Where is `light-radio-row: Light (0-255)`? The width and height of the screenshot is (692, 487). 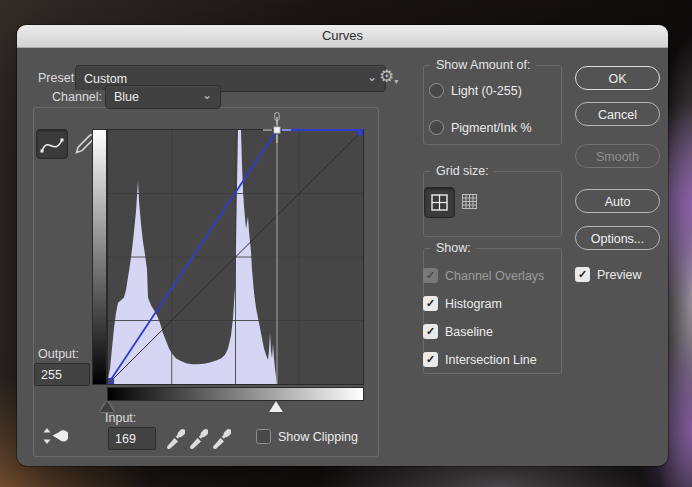
light-radio-row: Light (0-255) is located at coordinates (476, 90).